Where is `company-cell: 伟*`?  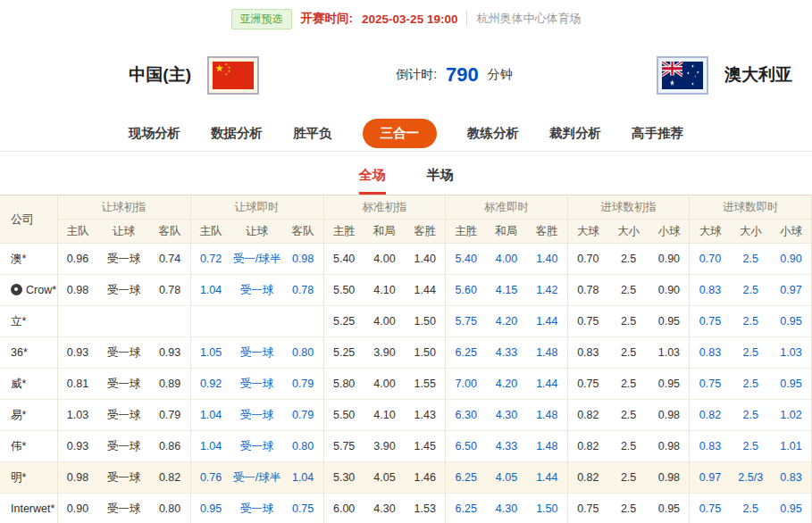 company-cell: 伟* is located at coordinates (29, 446).